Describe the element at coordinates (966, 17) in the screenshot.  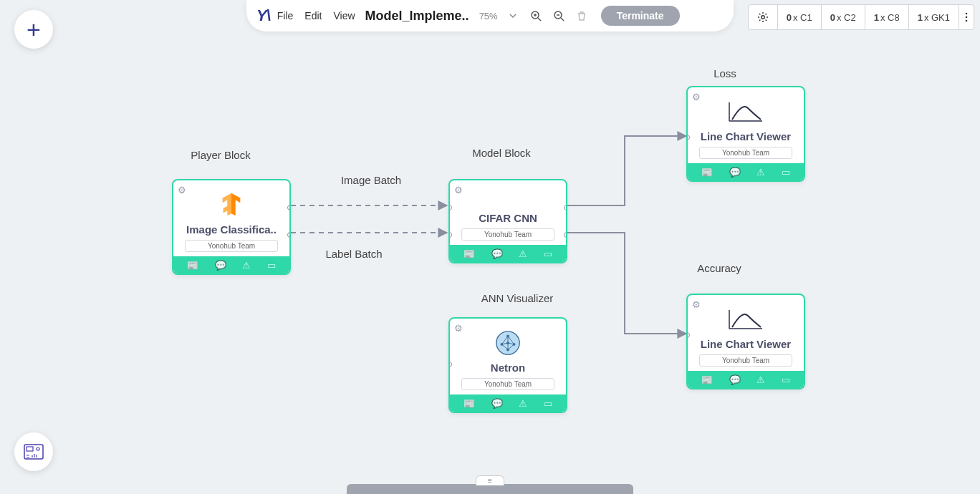
I see `resource-more` at that location.